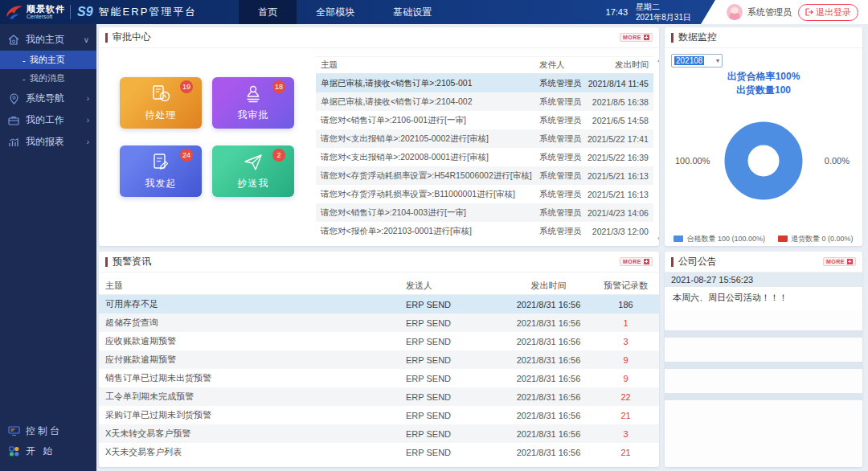 The width and height of the screenshot is (868, 471). Describe the element at coordinates (253, 103) in the screenshot. I see `tile-my-approvals: 18 我审批` at that location.